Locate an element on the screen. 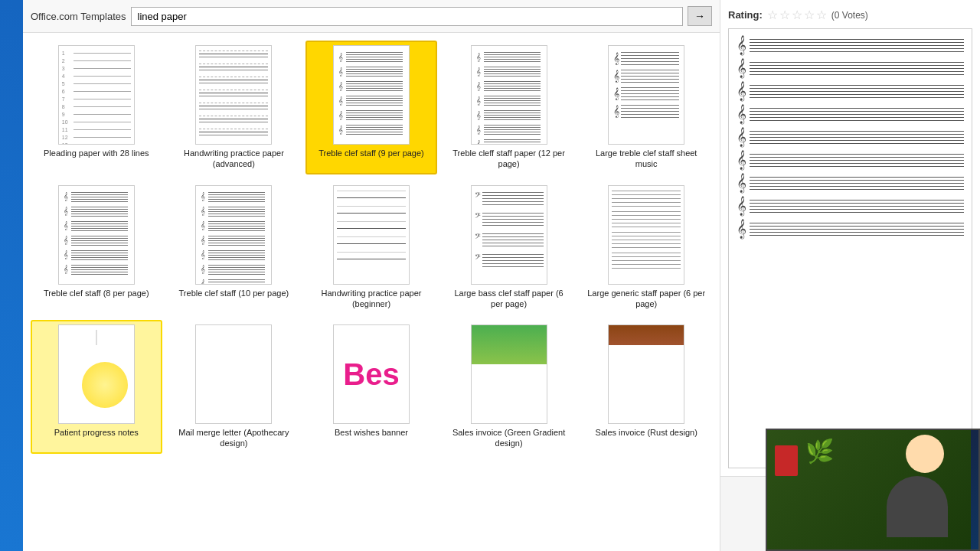  template-label: Pleading paper with 28 lines is located at coordinates (96, 153).